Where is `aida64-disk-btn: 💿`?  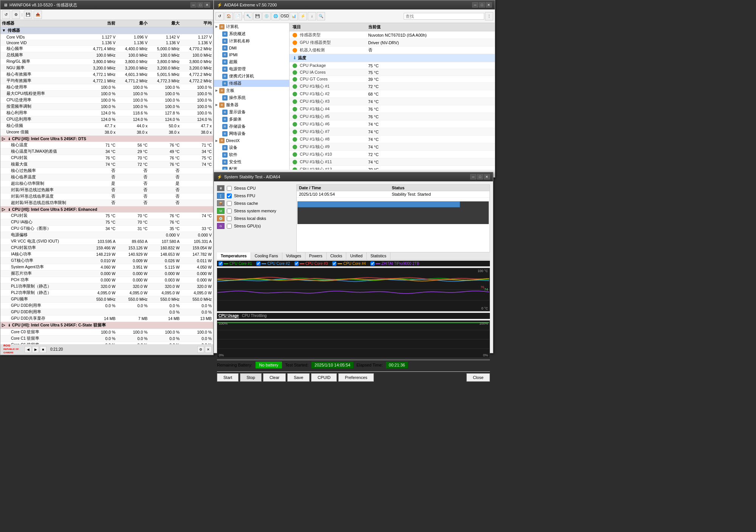
aida64-disk-btn: 💿 is located at coordinates (266, 16).